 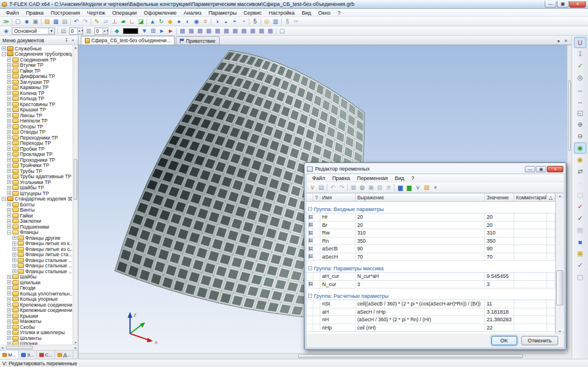 I want to click on tree-item: +Гайки ТР, so click(x=36, y=71).